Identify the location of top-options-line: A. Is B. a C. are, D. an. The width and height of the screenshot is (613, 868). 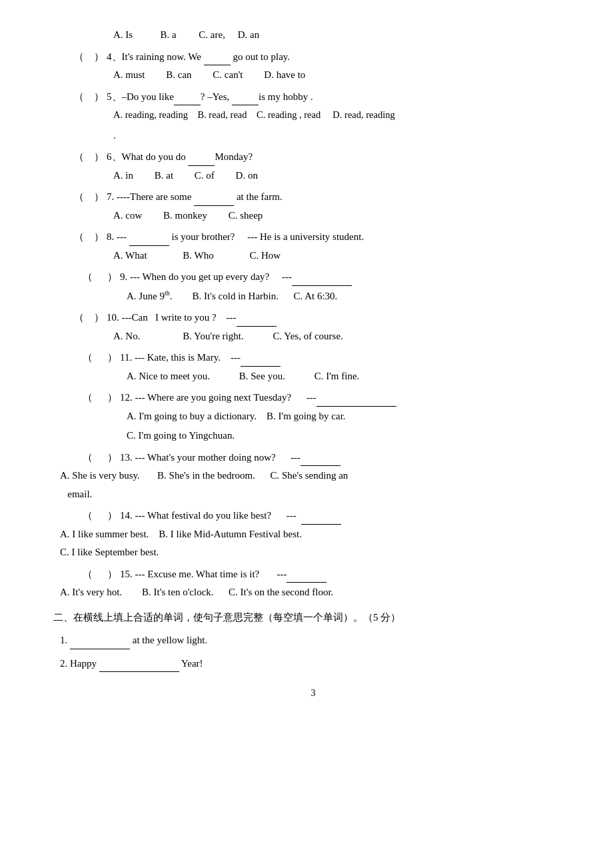
(313, 35).